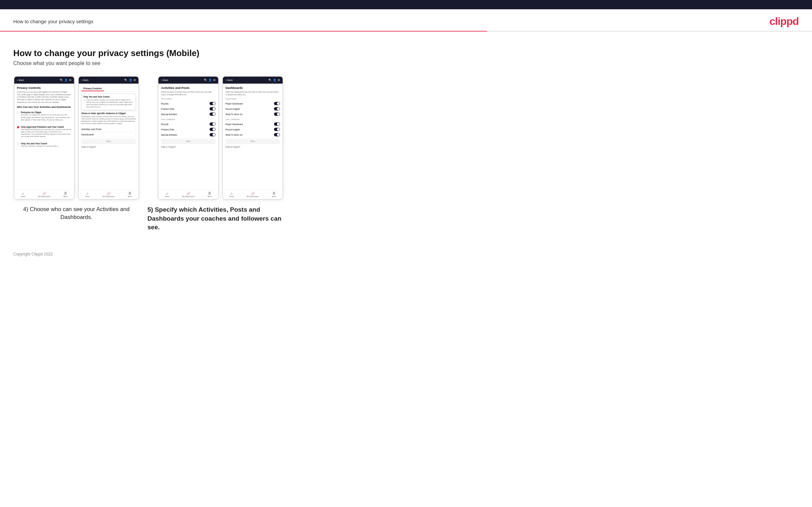 The height and width of the screenshot is (507, 812). Describe the element at coordinates (84, 100) in the screenshot. I see `tooltip-radio-circle` at that location.